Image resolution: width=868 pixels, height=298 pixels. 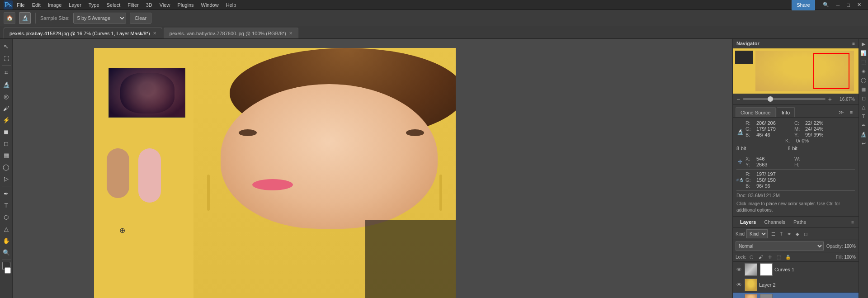 What do you see at coordinates (803, 5) in the screenshot?
I see `share-button: Share` at bounding box center [803, 5].